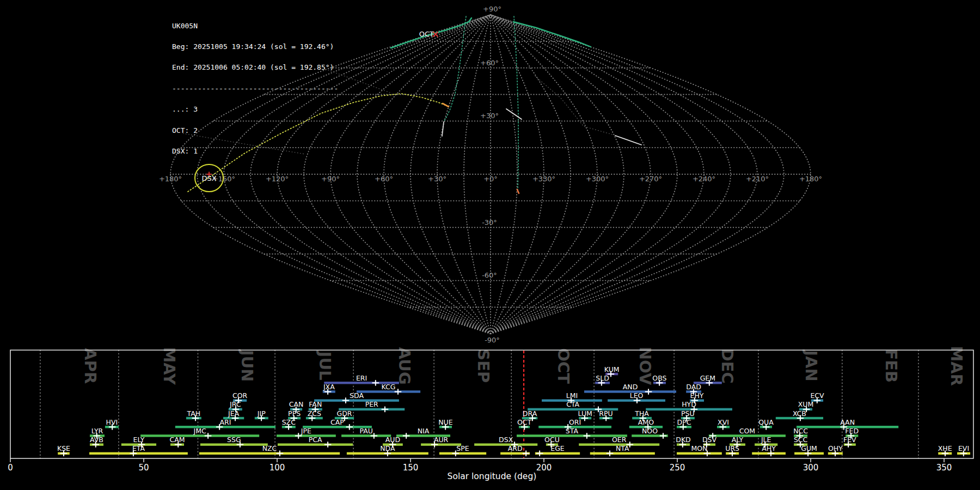 The height and width of the screenshot is (490, 980). What do you see at coordinates (852, 431) in the screenshot?
I see `shower-label-FED: FED` at bounding box center [852, 431].